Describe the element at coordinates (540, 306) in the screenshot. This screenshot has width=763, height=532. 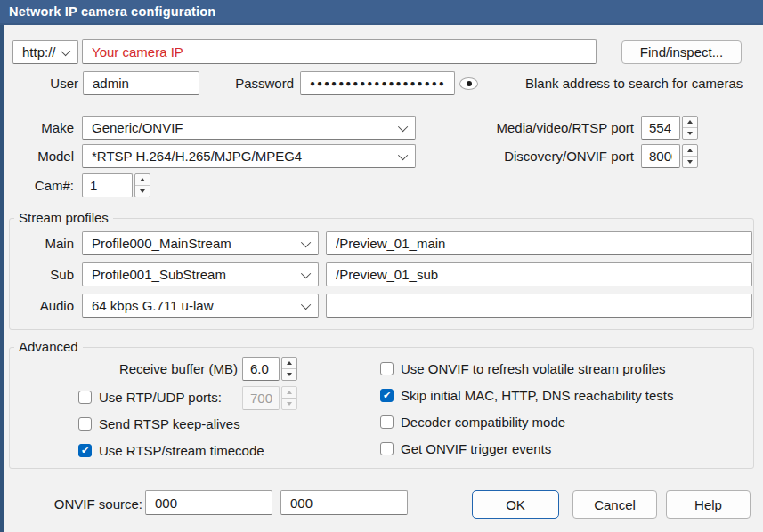
I see `audio-path-input` at that location.